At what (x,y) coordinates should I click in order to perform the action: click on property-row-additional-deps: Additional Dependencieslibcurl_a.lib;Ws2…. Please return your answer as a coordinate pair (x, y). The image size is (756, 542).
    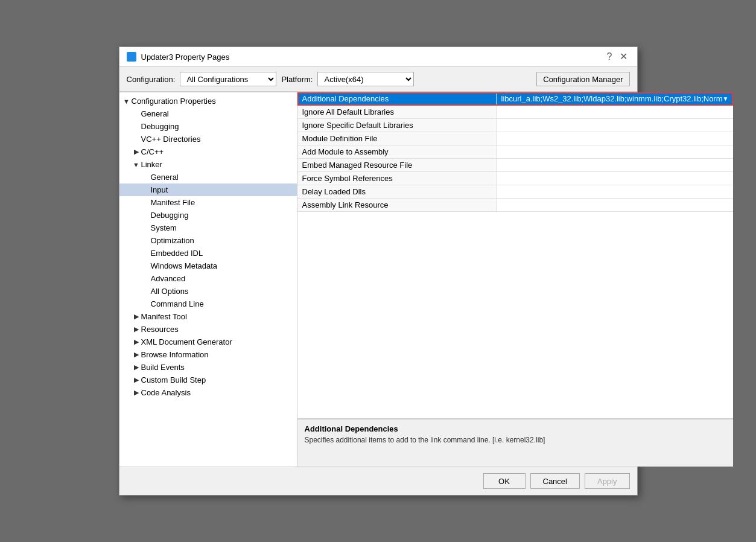
    Looking at the image, I should click on (515, 99).